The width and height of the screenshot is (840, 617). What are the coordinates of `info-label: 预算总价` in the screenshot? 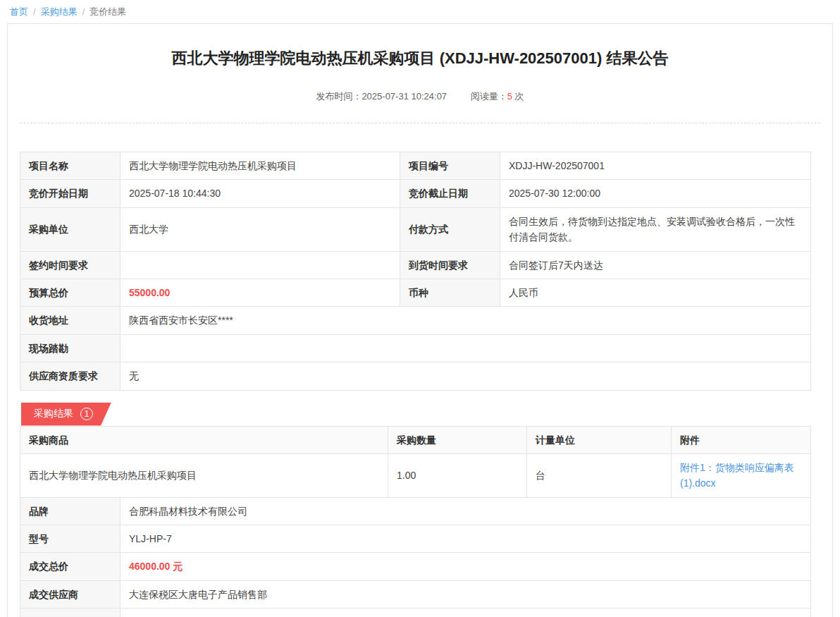 It's located at (70, 292).